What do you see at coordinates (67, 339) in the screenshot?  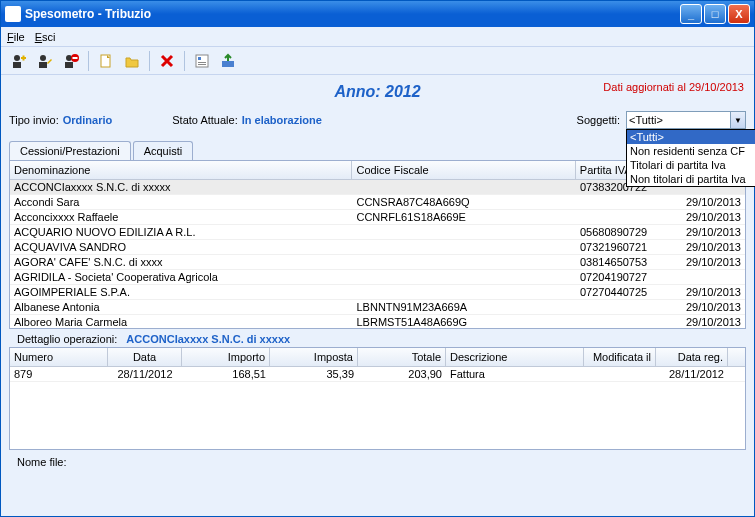 I see `dettaglio-label: Dettaglio operazioni:` at bounding box center [67, 339].